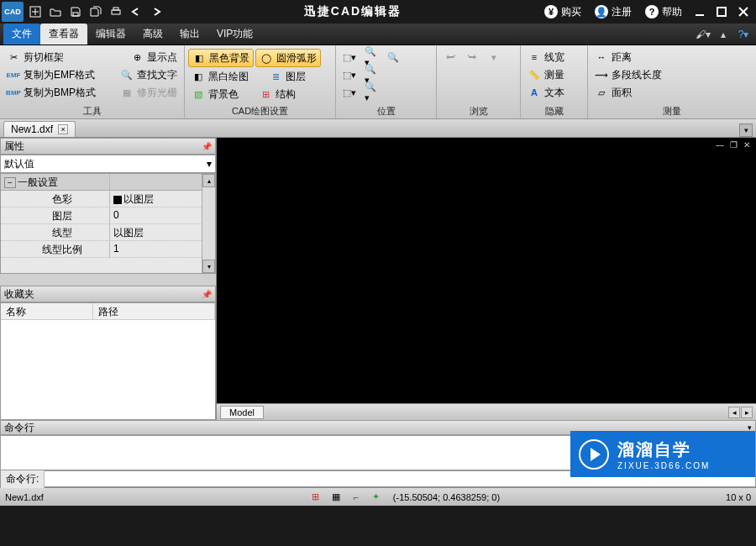 Image resolution: width=756 pixels, height=546 pixels. Describe the element at coordinates (190, 34) in the screenshot. I see `menu-output: 输出` at that location.